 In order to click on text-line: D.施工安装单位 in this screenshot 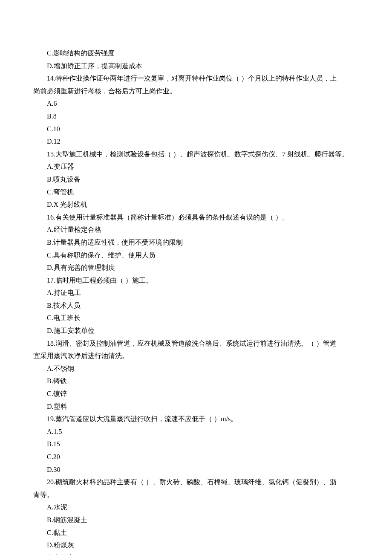, I will do `click(196, 331)`.